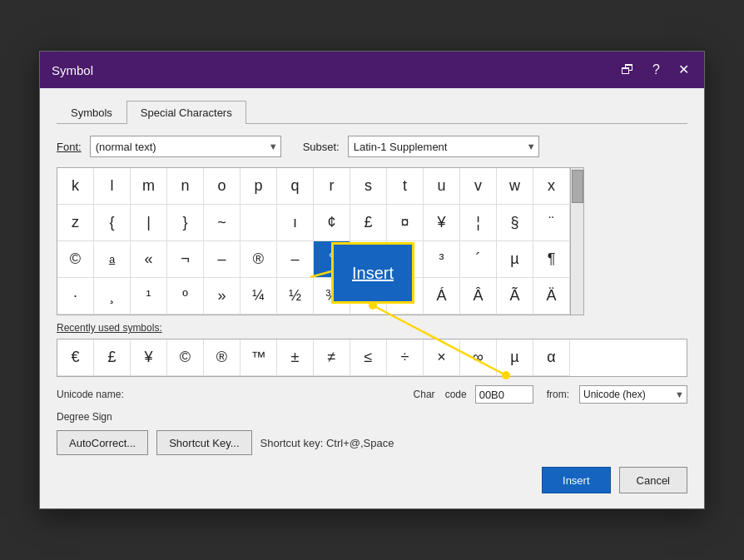 This screenshot has width=744, height=560. I want to click on unicode-section: Unicode name: Char code from: Unicode (h…, so click(372, 404).